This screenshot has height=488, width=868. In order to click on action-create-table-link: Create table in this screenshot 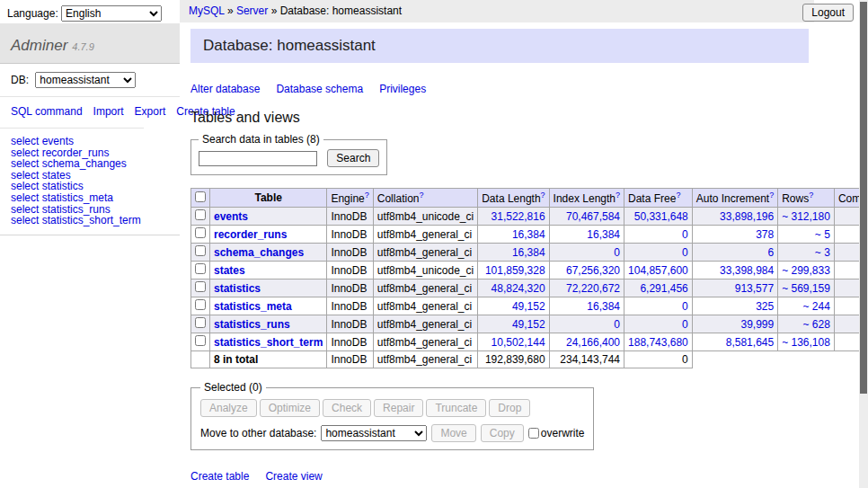, I will do `click(219, 476)`.